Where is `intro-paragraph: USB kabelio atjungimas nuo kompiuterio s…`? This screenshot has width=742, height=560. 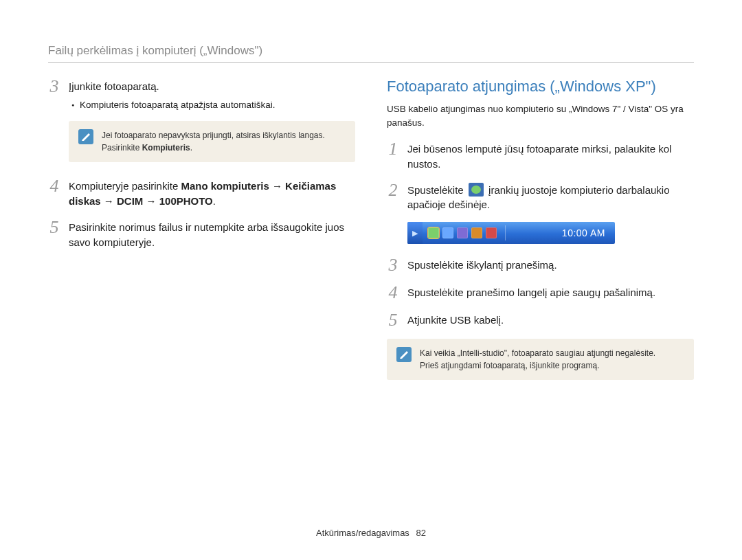 intro-paragraph: USB kabelio atjungimas nuo kompiuterio s… is located at coordinates (540, 115).